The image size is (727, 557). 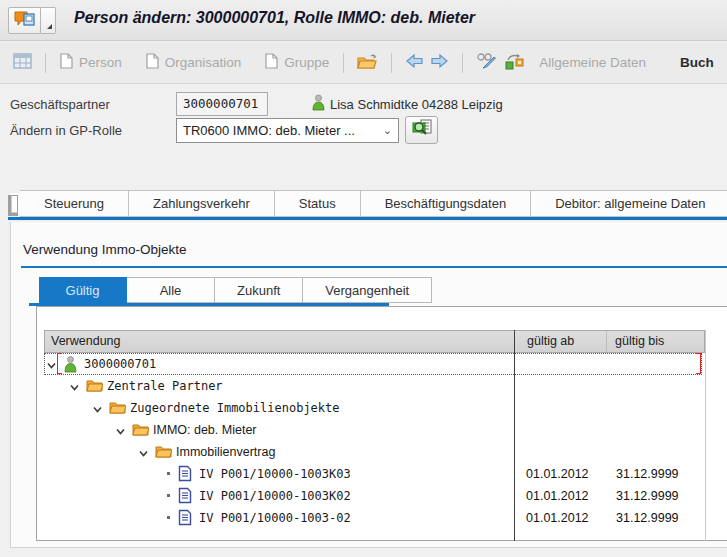 I want to click on subtab: Alle, so click(x=171, y=290).